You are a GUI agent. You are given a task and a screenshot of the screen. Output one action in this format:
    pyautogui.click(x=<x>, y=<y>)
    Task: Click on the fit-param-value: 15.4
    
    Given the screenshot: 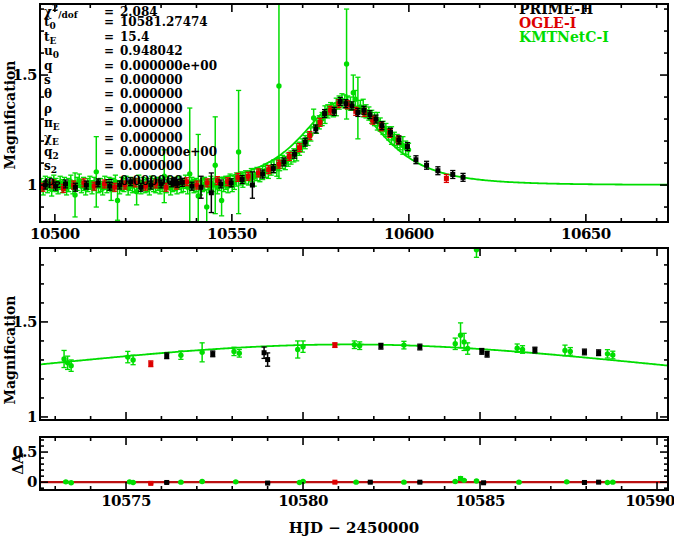 What is the action you would take?
    pyautogui.click(x=134, y=37)
    